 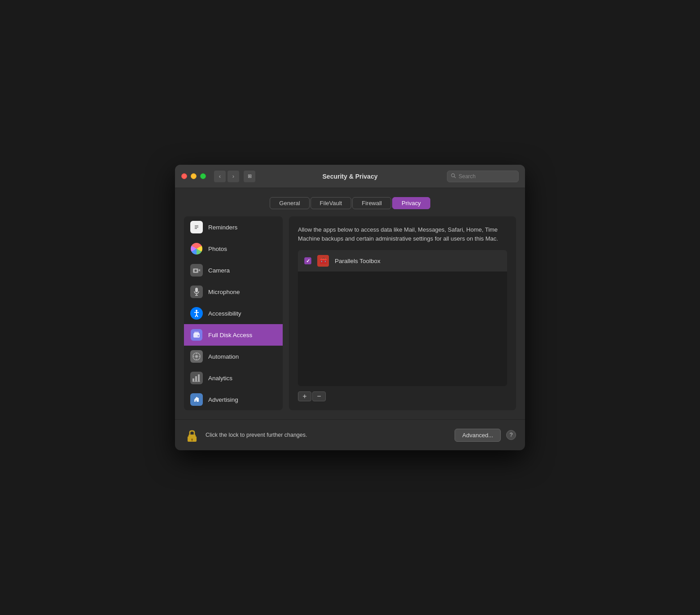 What do you see at coordinates (192, 435) in the screenshot?
I see `lock-icon` at bounding box center [192, 435].